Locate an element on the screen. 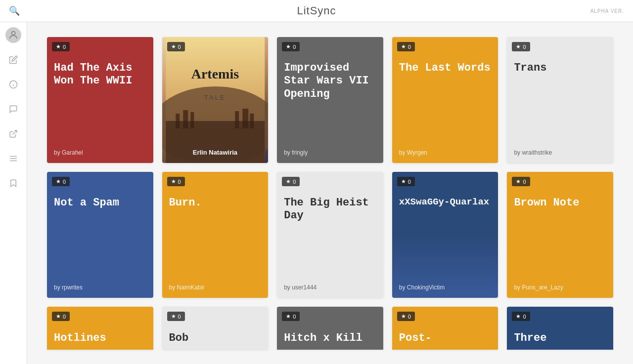 Image resolution: width=633 pixels, height=364 pixels. book-card-11: ★ 0 Hotlines is located at coordinates (100, 328).